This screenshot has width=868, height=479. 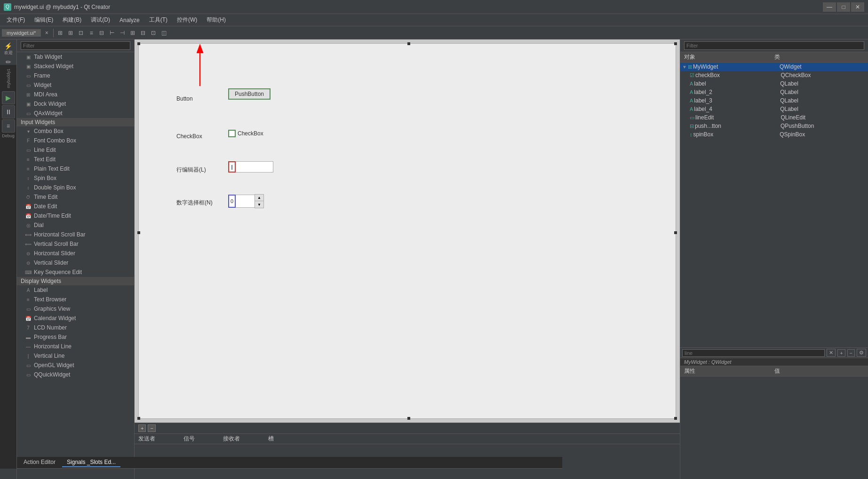 What do you see at coordinates (101, 20) in the screenshot?
I see `menu-debug: 调试(D)` at bounding box center [101, 20].